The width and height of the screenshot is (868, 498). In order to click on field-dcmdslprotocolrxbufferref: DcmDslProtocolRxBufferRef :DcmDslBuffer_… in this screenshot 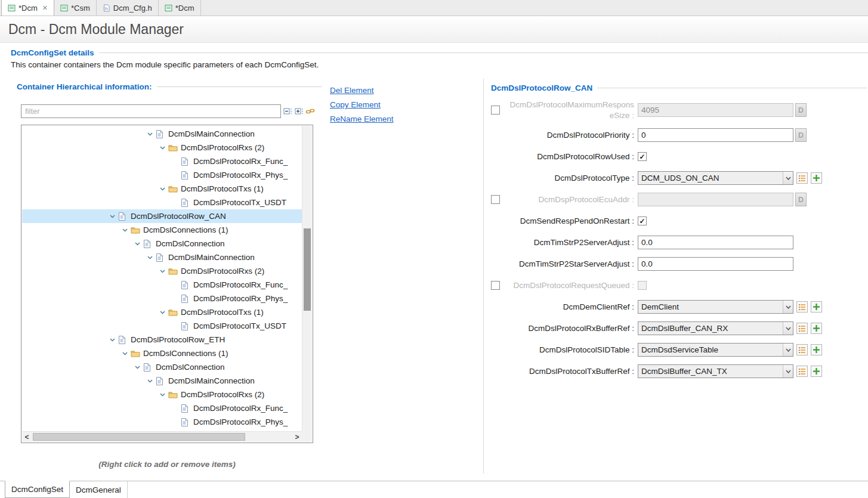, I will do `click(674, 328)`.